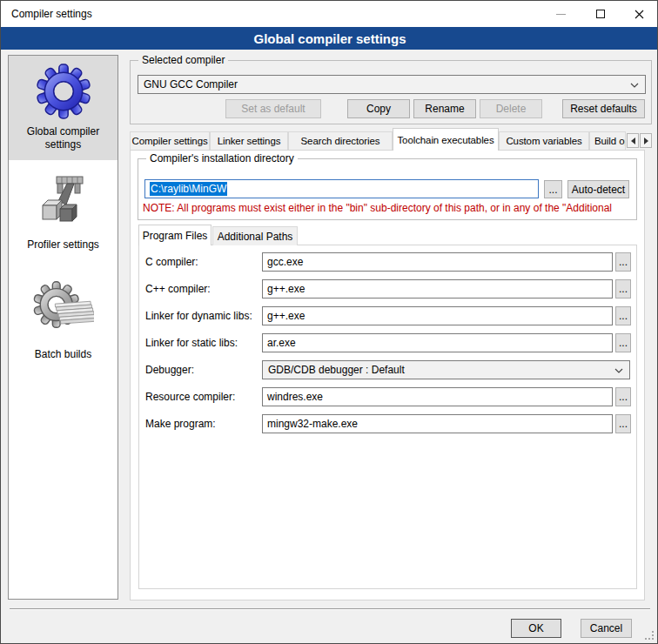 The image size is (658, 644). What do you see at coordinates (536, 628) in the screenshot?
I see `ok-button: OK` at bounding box center [536, 628].